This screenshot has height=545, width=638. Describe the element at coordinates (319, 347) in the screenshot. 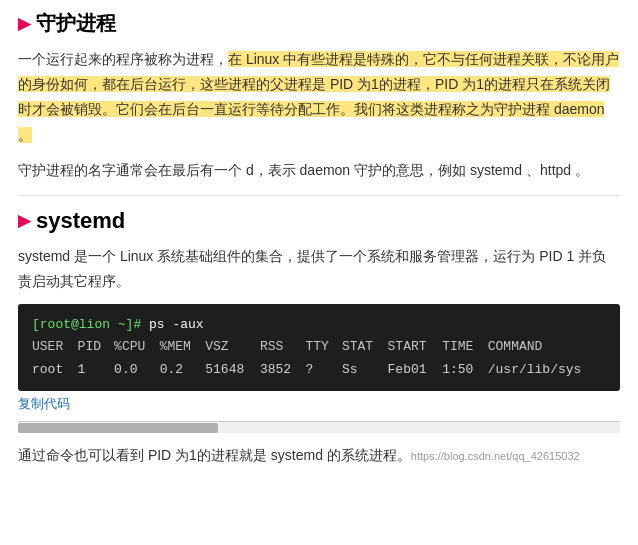

I see `code-table-header: USER PID %CPU %MEM VSZ RSS TTY STAT STAR…` at that location.